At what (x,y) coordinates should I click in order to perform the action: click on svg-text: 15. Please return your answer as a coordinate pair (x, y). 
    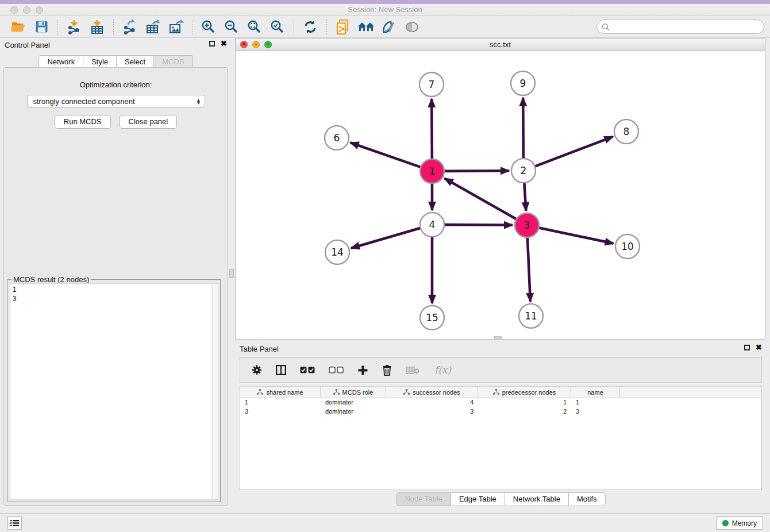
    Looking at the image, I should click on (432, 318).